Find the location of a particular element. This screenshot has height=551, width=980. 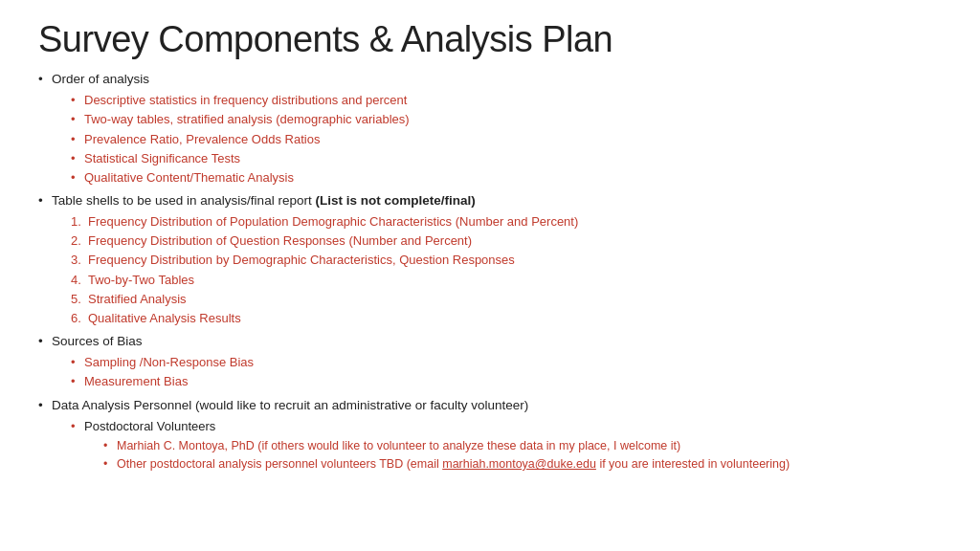

email-link: marhiah.montoya@duke.edu is located at coordinates (519, 464).